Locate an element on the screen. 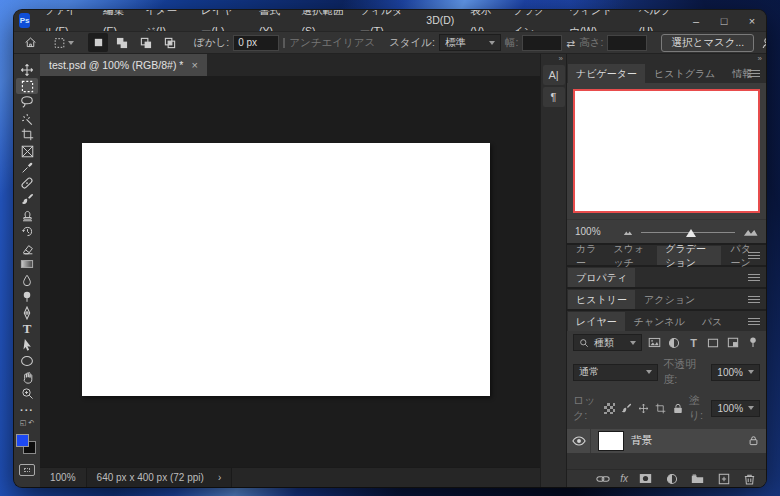 The image size is (780, 496). ellipse-tool-icon is located at coordinates (27, 361).